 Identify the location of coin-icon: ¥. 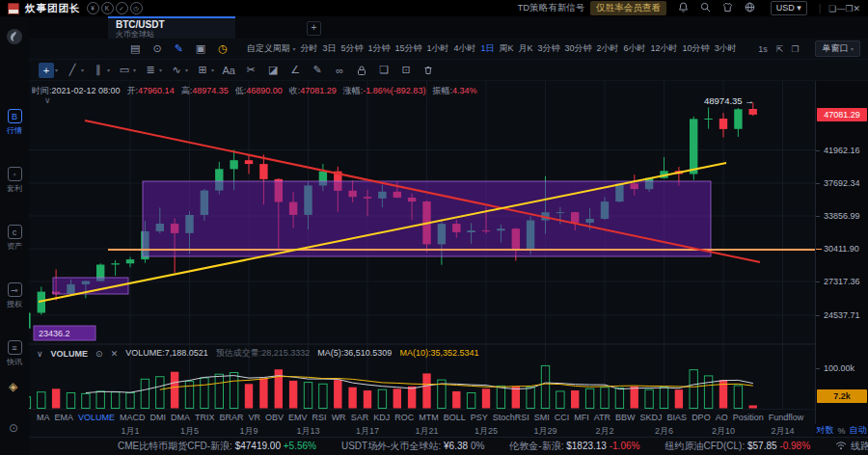
(93, 8).